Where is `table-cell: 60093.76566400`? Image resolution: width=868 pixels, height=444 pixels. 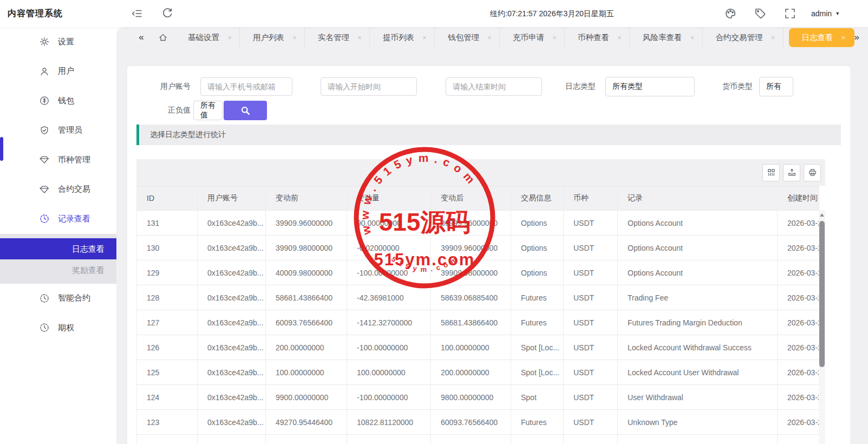
table-cell: 60093.76566400 is located at coordinates (471, 422).